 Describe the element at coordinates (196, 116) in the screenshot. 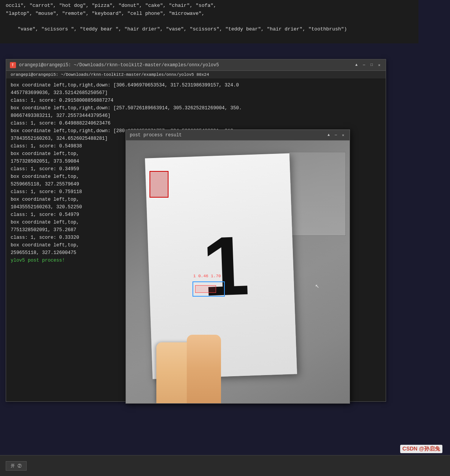

I see `term-line-5: 80667493383211, 327.25573444379546]` at that location.